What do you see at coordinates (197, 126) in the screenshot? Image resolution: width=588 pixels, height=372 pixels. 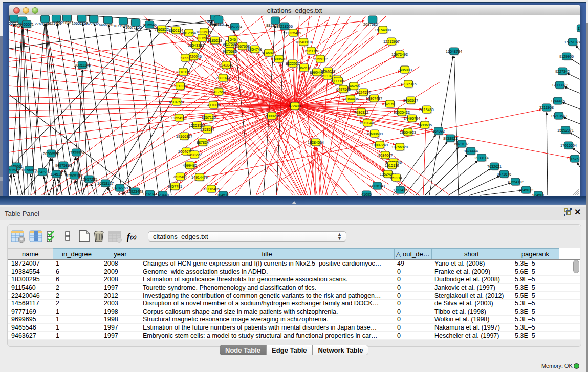 I see `svg-text: 12353594` at bounding box center [197, 126].